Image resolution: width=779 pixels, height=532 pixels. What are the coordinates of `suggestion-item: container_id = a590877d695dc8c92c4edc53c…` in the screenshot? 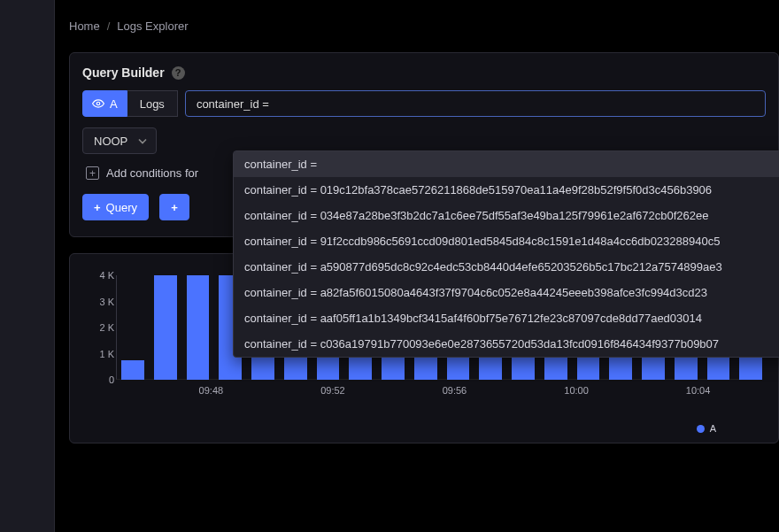 It's located at (506, 267).